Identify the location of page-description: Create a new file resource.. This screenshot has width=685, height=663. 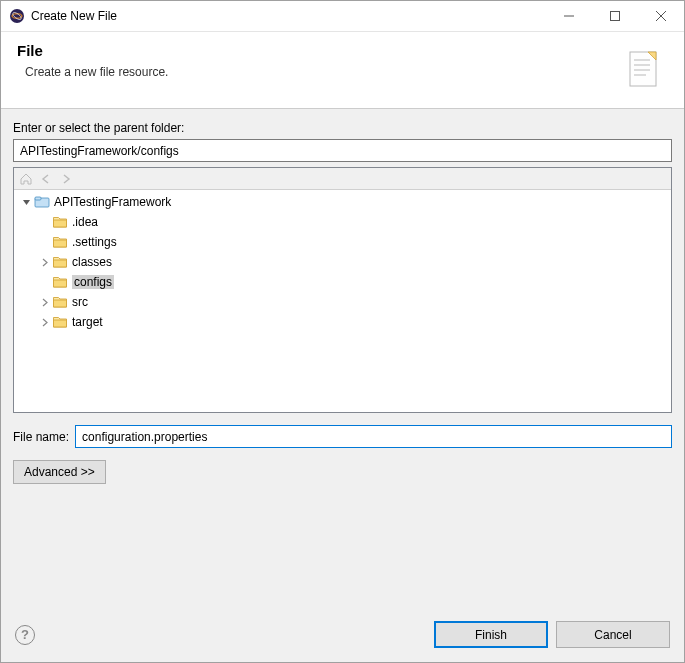
(322, 72).